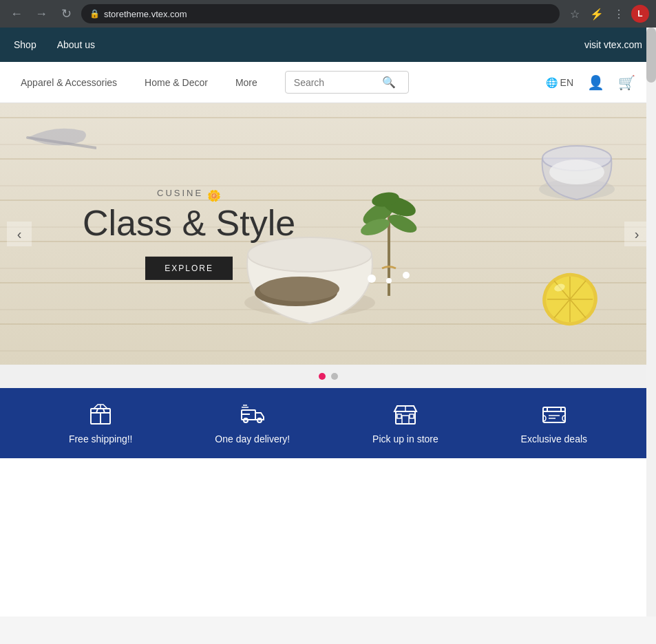  What do you see at coordinates (66, 14) in the screenshot?
I see `reload-button: ↻` at bounding box center [66, 14].